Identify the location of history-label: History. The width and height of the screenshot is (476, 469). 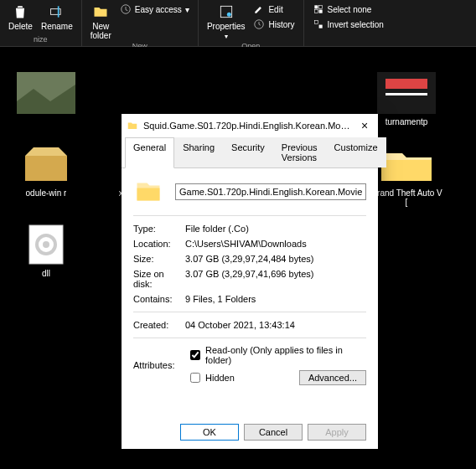
(282, 25).